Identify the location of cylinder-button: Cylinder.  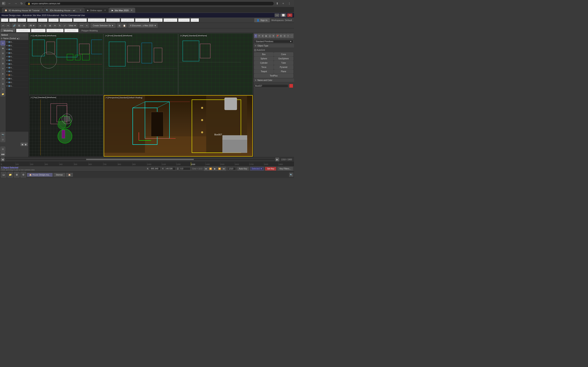
(264, 63).